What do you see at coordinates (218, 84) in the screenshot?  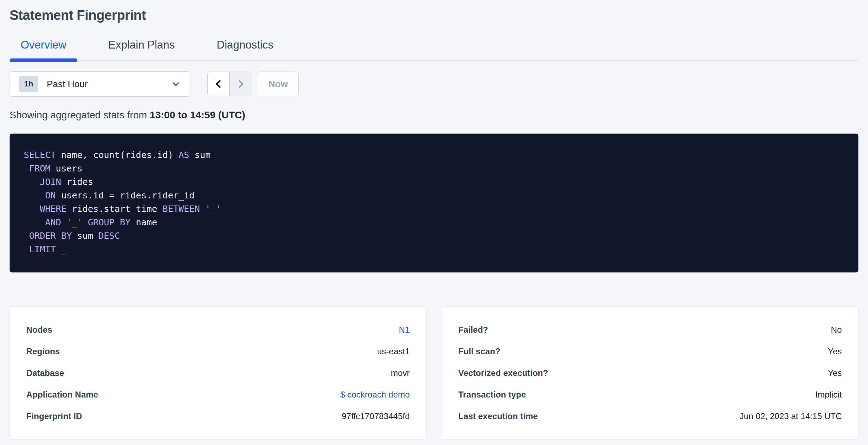 I see `prev-interval-button` at bounding box center [218, 84].